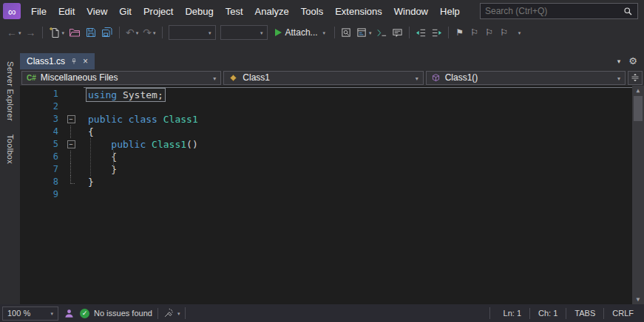  I want to click on attach-button: Attach... ▾, so click(300, 32).